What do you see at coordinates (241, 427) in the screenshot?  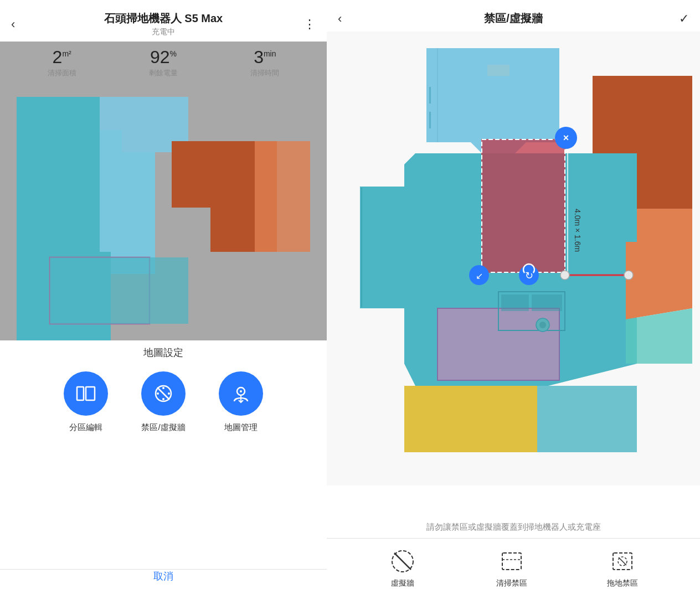 I see `map-manage-label: 地圖管理` at bounding box center [241, 427].